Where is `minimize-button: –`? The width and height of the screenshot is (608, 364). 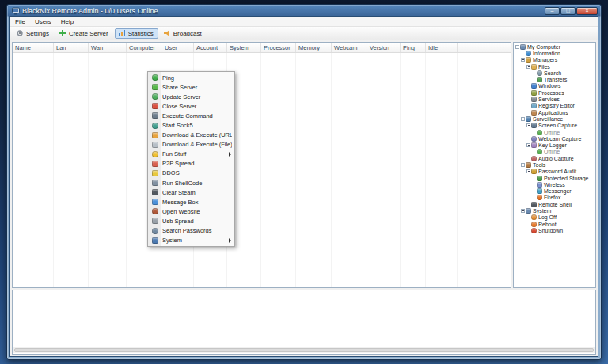 minimize-button: – is located at coordinates (553, 11).